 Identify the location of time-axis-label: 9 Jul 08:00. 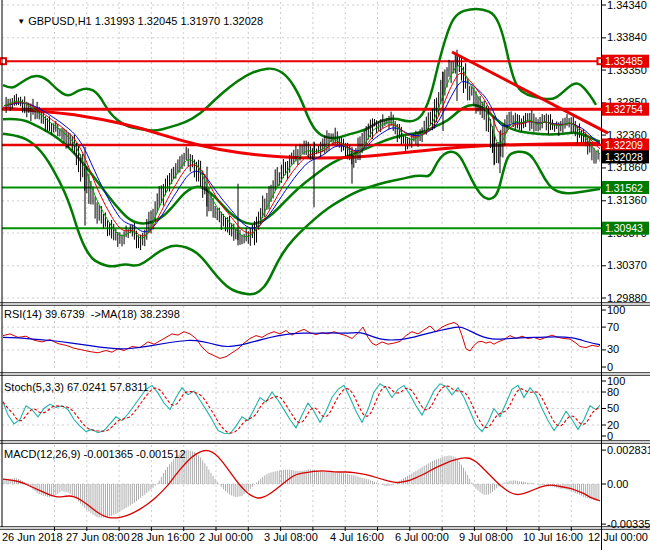
(486, 537).